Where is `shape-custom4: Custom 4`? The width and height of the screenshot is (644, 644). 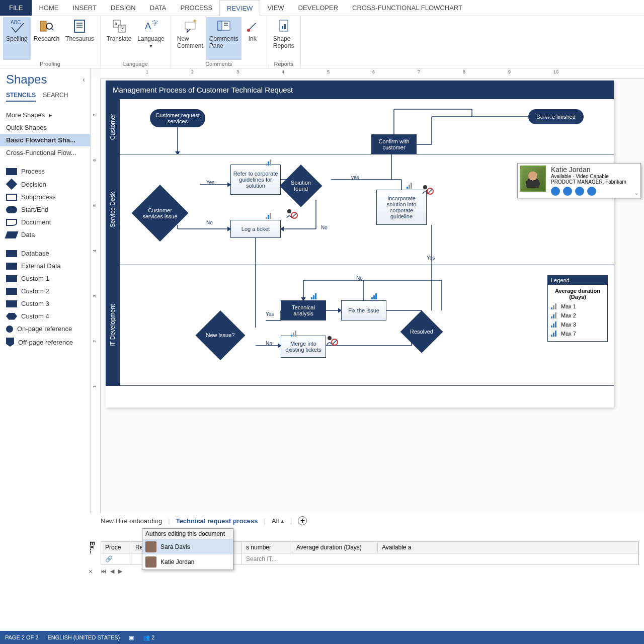 shape-custom4: Custom 4 is located at coordinates (48, 316).